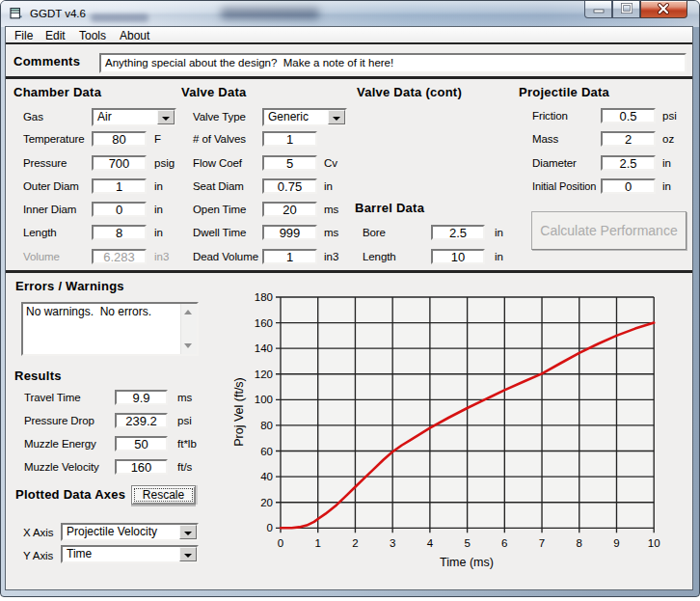 This screenshot has width=700, height=601. Describe the element at coordinates (317, 543) in the screenshot. I see `svg-text: 1` at that location.